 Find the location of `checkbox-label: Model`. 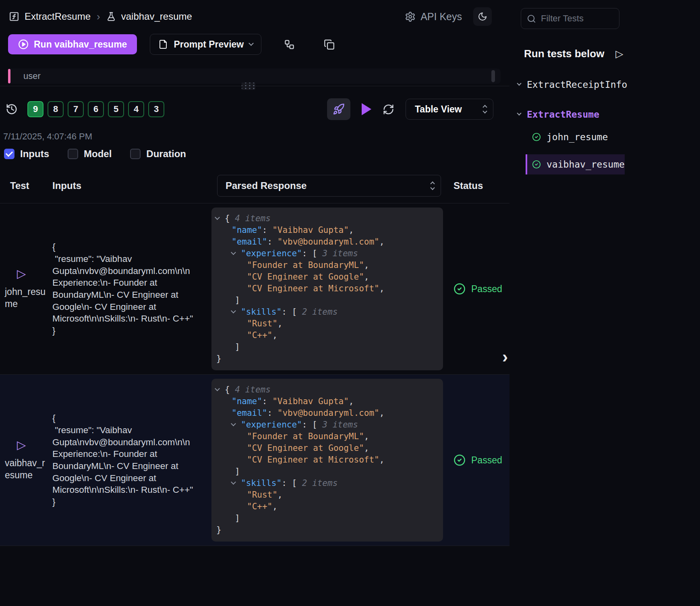

checkbox-label: Model is located at coordinates (97, 154).